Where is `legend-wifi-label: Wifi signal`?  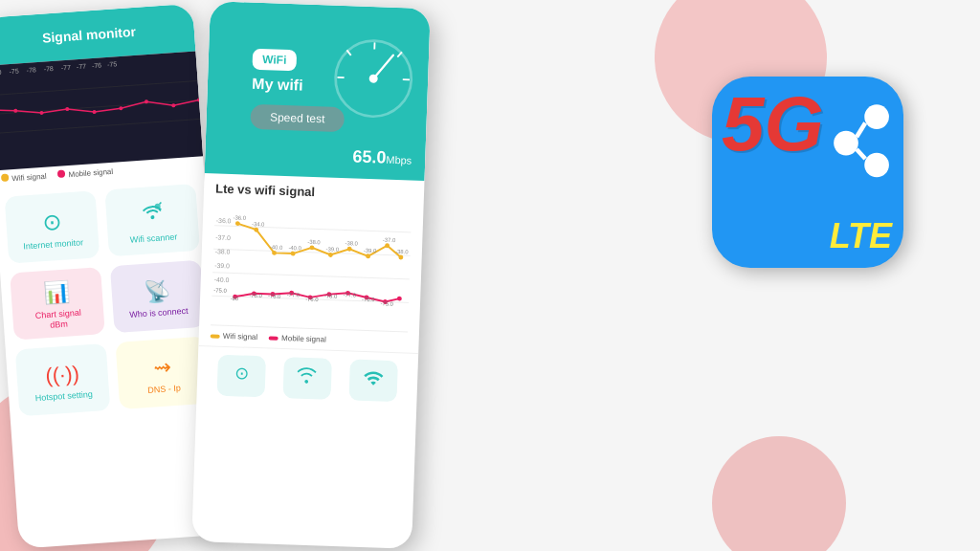
legend-wifi-label: Wifi signal is located at coordinates (241, 337).